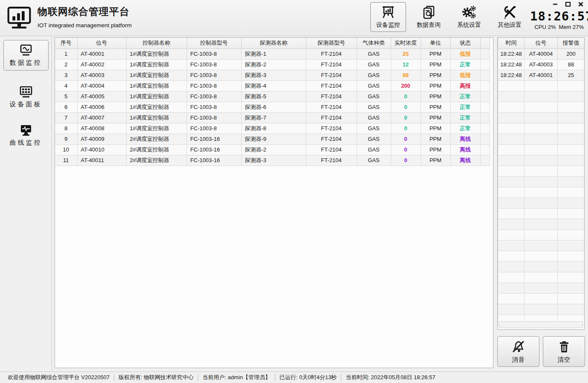 The width and height of the screenshot is (588, 383). I want to click on cell-status: 离线, so click(465, 150).